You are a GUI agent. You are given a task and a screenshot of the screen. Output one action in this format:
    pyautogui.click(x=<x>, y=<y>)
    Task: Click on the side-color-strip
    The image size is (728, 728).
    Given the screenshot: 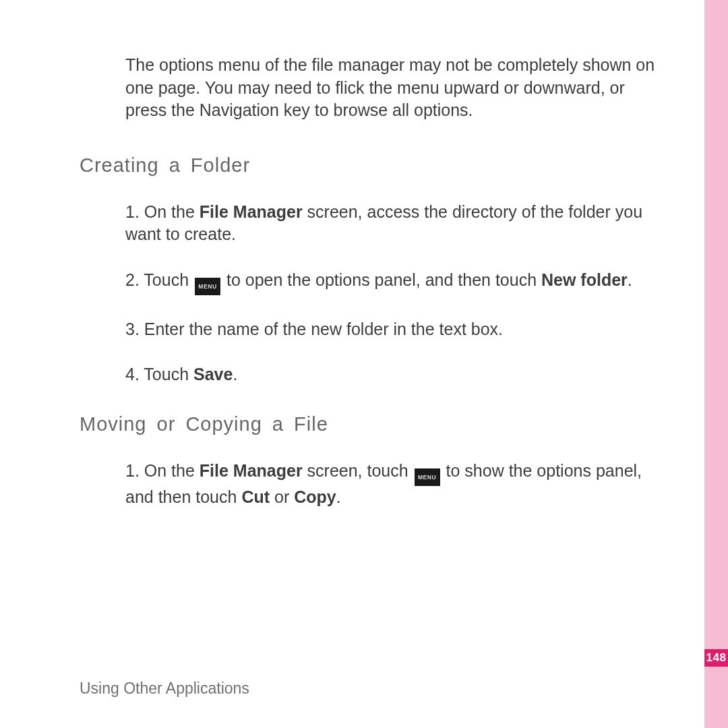 What is the action you would take?
    pyautogui.click(x=716, y=364)
    